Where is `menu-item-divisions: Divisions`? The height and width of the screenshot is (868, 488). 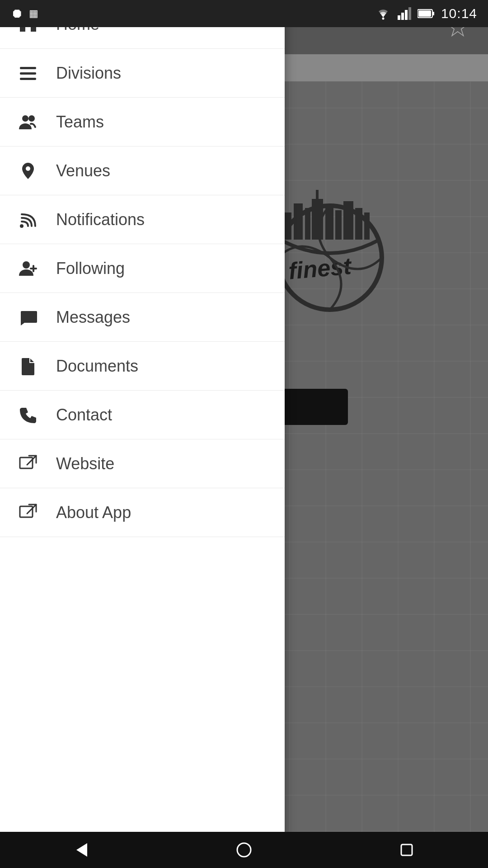 menu-item-divisions: Divisions is located at coordinates (142, 73).